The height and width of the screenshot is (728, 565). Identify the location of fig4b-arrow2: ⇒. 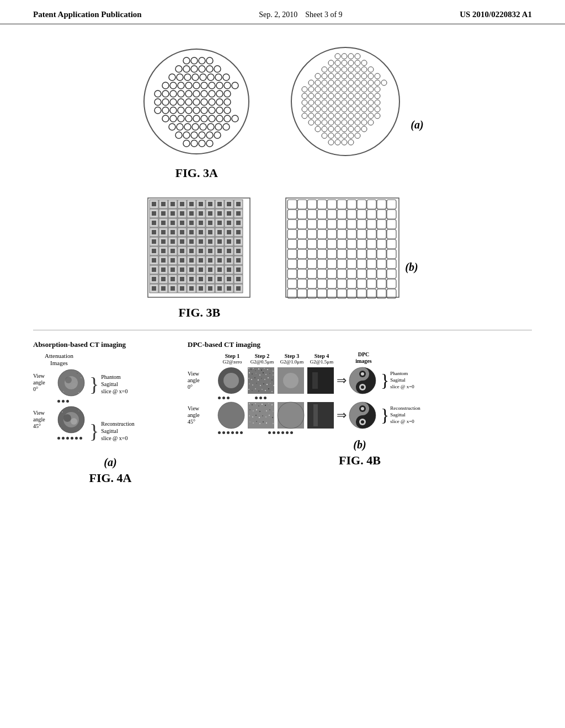
(342, 415).